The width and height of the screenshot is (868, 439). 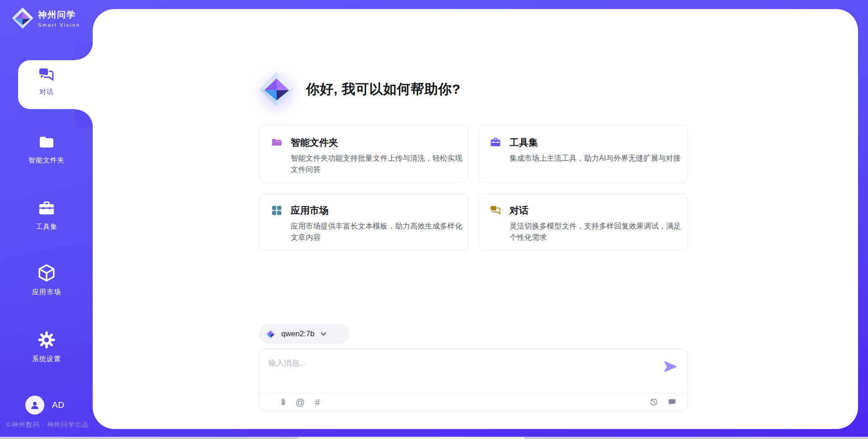 What do you see at coordinates (58, 405) in the screenshot?
I see `user-name: AD` at bounding box center [58, 405].